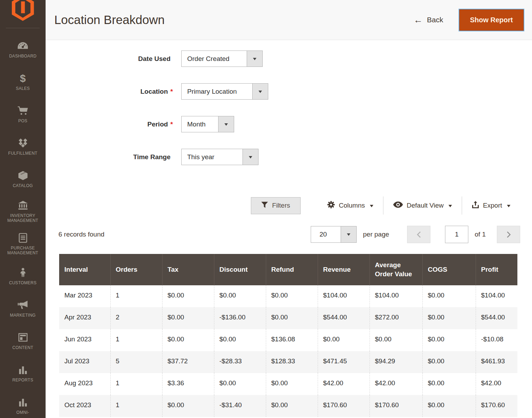 The width and height of the screenshot is (532, 418). I want to click on pager-zone: 20 per page of 1, so click(415, 234).